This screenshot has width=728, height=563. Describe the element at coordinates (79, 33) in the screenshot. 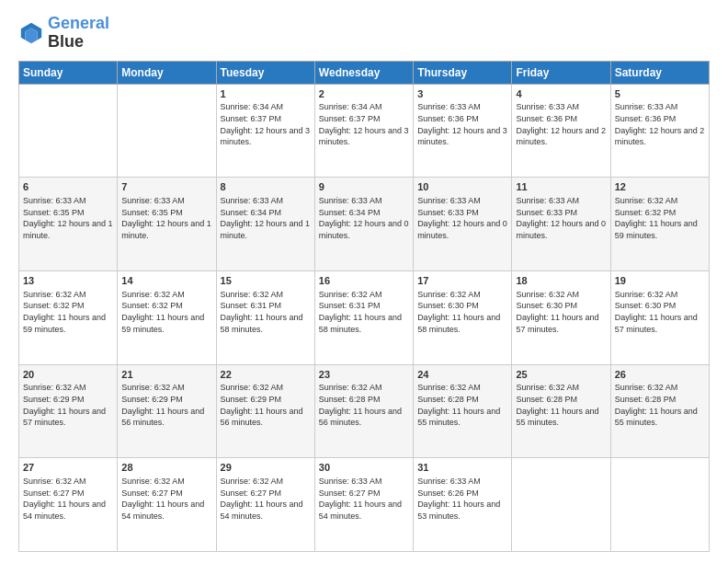

I see `logo-text: General Blue` at that location.